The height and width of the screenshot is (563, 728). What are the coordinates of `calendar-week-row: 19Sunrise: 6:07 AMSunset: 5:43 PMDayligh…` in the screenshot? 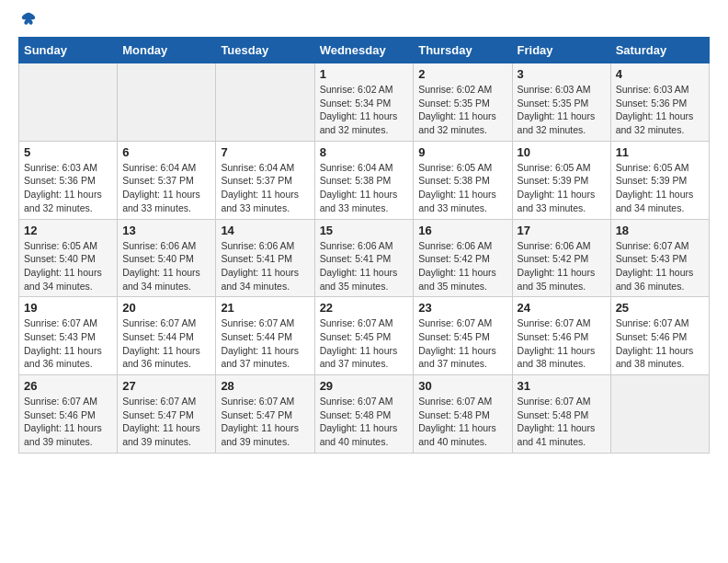 It's located at (364, 337).